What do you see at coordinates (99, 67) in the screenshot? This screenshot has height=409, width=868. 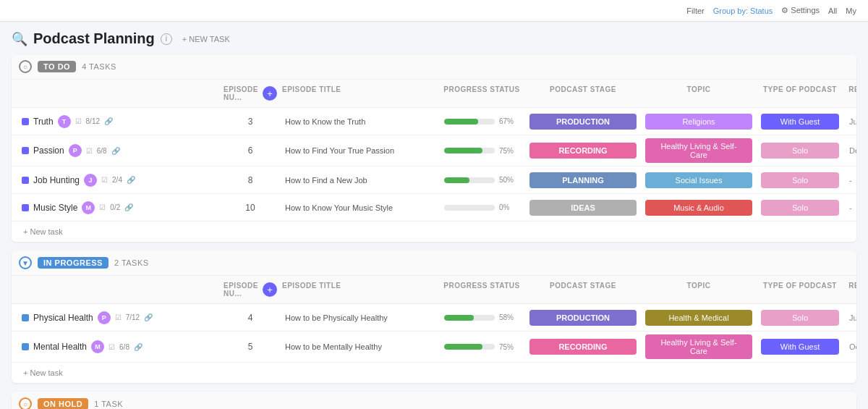 I see `group-count-todo: 4 TASKS` at bounding box center [99, 67].